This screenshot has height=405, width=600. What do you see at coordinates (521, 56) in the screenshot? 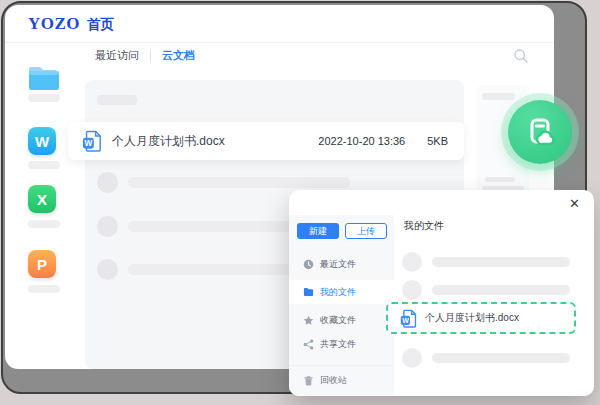
I see `search-icon` at bounding box center [521, 56].